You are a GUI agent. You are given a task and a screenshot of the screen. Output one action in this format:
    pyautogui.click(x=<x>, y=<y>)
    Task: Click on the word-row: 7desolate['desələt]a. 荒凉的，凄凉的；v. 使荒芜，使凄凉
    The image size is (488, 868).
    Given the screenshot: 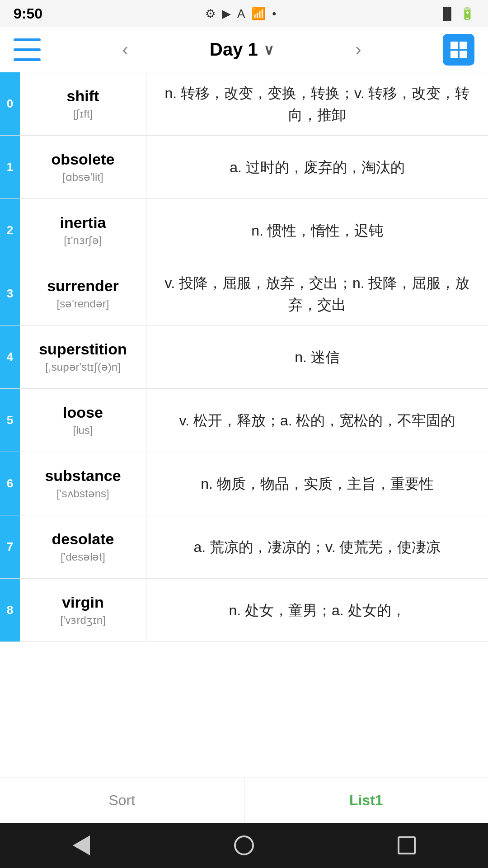 What is the action you would take?
    pyautogui.click(x=244, y=547)
    